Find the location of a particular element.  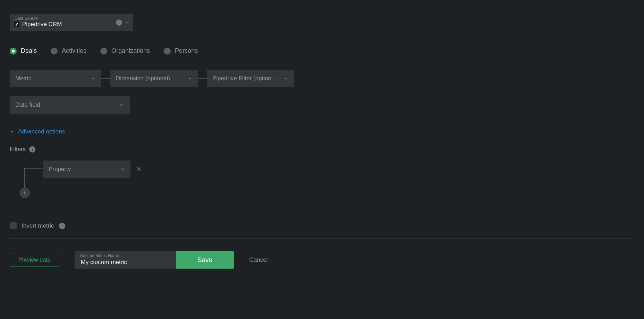

invert-metric-checkbox is located at coordinates (13, 226).